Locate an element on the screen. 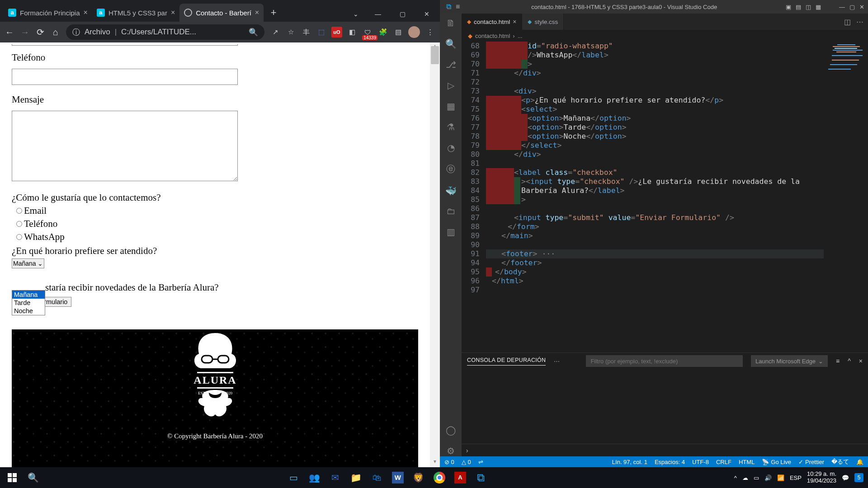 This screenshot has height=488, width=868. tray-onedrive-icon: ☁ is located at coordinates (745, 478).